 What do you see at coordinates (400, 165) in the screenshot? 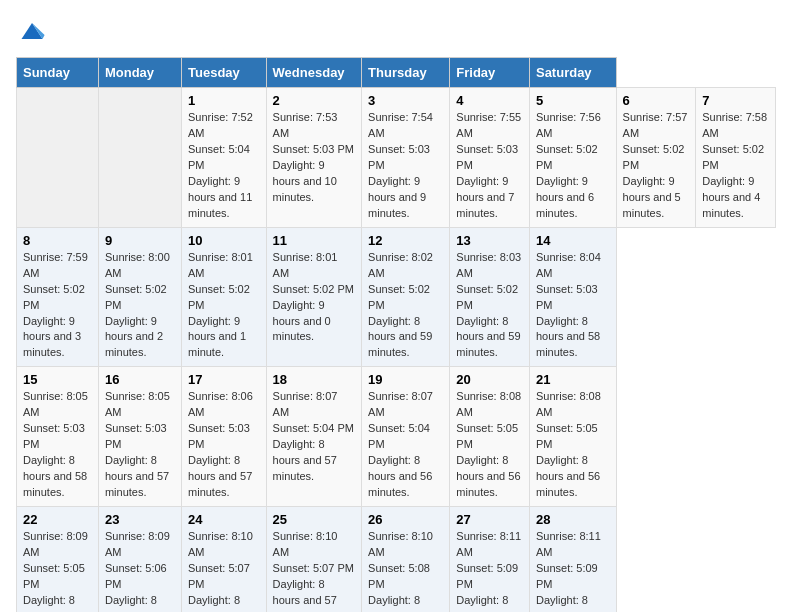
I see `day-detail: Sunrise: 7:54 AMSunset: 5:03 PMDaylight:…` at bounding box center [400, 165].